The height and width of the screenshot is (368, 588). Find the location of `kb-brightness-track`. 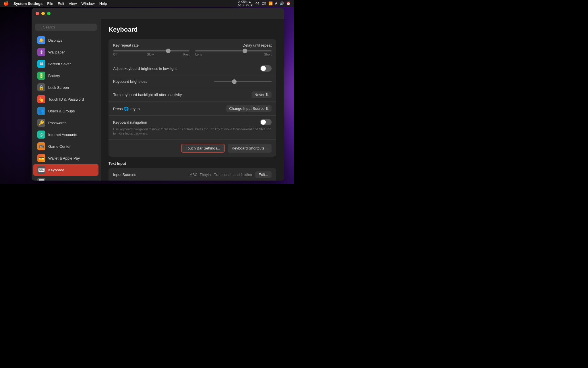

kb-brightness-track is located at coordinates (243, 82).